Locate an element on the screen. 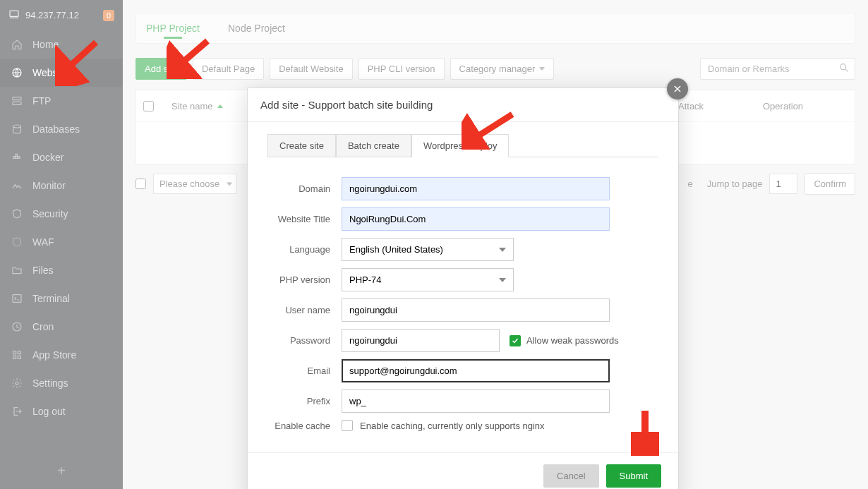 This screenshot has height=489, width=868. modal-tab-wordpress: Wordpress deploy is located at coordinates (460, 145).